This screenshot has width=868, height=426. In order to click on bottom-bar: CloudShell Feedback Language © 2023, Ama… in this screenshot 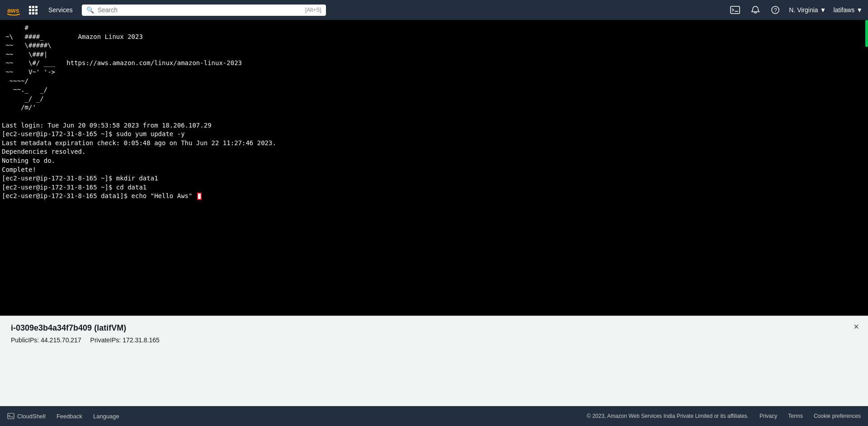, I will do `click(434, 416)`.